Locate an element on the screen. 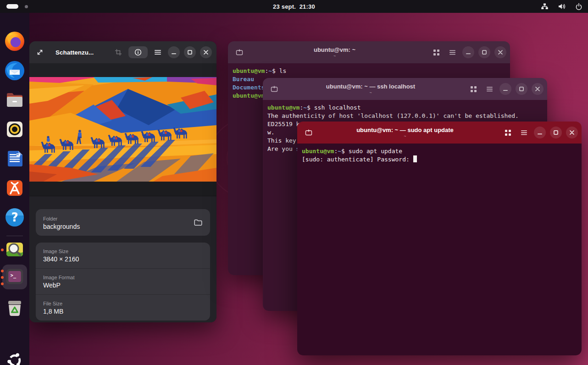 The image size is (588, 365). terminal-text-segment: $ ssh localhost is located at coordinates (334, 107).